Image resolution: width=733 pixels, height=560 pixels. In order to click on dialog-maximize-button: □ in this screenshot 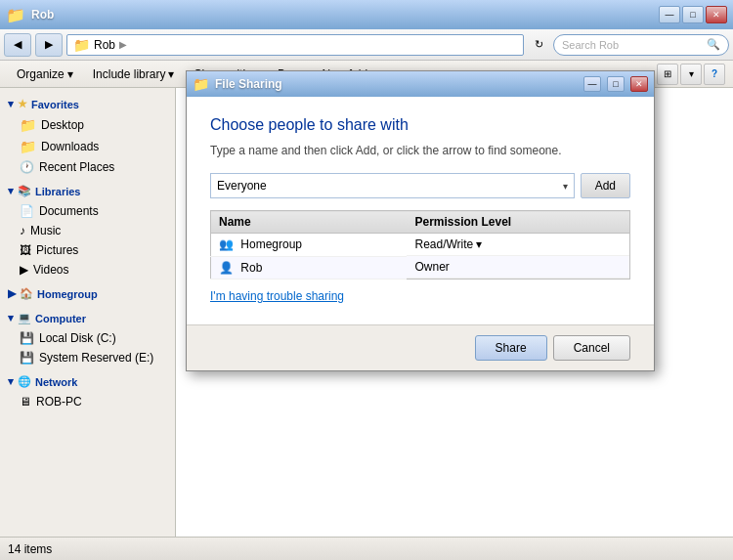, I will do `click(616, 84)`.